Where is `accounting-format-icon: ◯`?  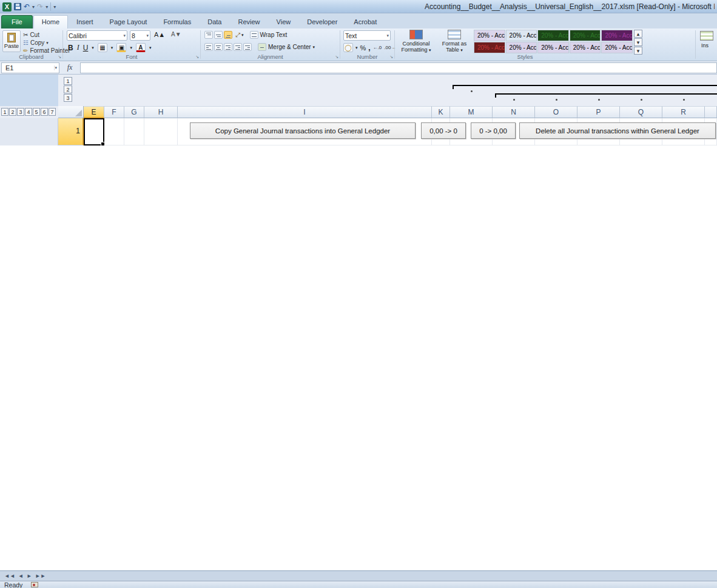
accounting-format-icon: ◯ is located at coordinates (348, 47).